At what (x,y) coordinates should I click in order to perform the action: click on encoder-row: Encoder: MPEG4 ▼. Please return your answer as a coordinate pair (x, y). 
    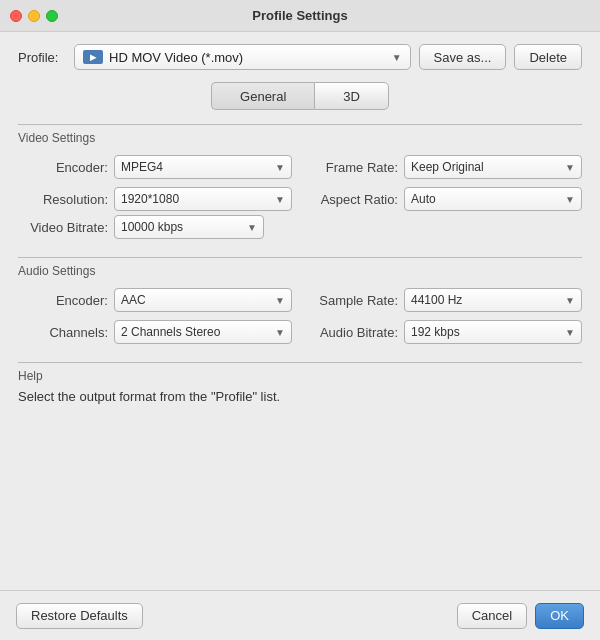
    Looking at the image, I should click on (155, 167).